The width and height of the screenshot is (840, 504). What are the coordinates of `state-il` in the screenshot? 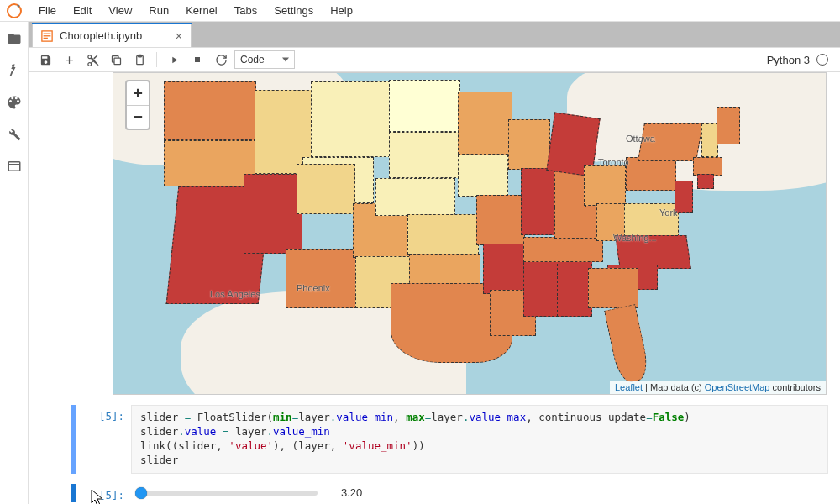 It's located at (538, 202).